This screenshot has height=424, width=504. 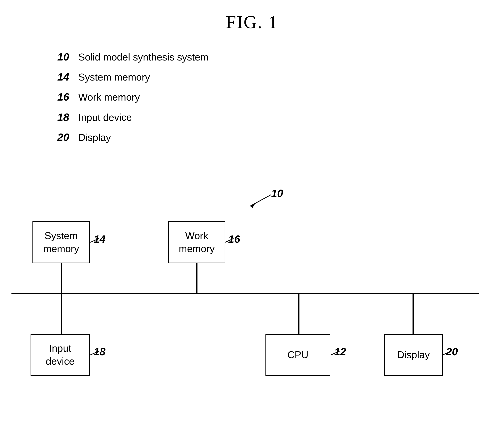 I want to click on ref-16-tick-icon, so click(x=230, y=241).